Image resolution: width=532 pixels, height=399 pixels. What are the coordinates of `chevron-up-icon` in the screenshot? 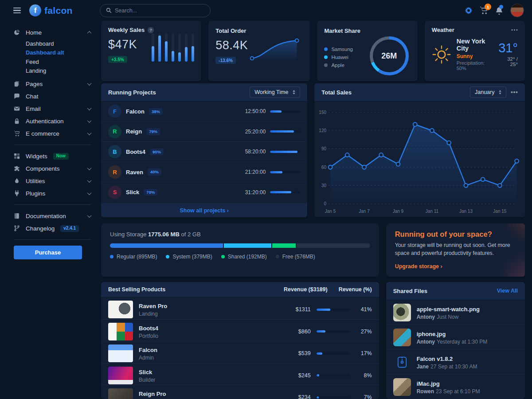 It's located at (90, 33).